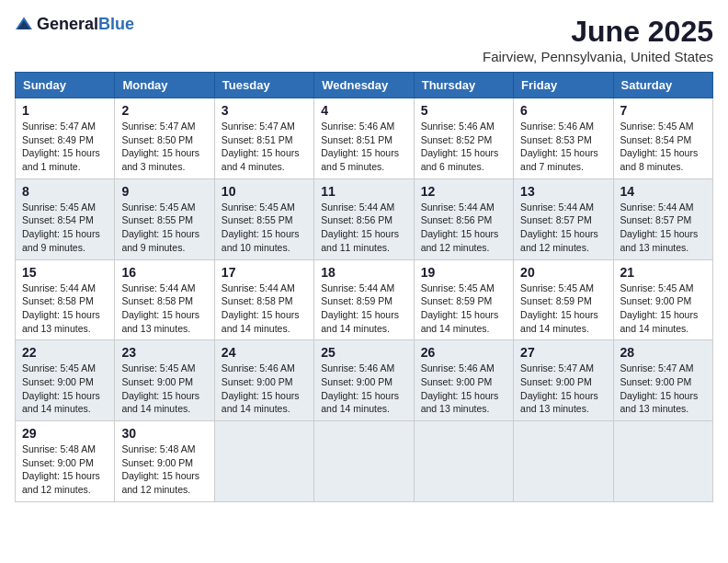  I want to click on day-number: 25, so click(364, 352).